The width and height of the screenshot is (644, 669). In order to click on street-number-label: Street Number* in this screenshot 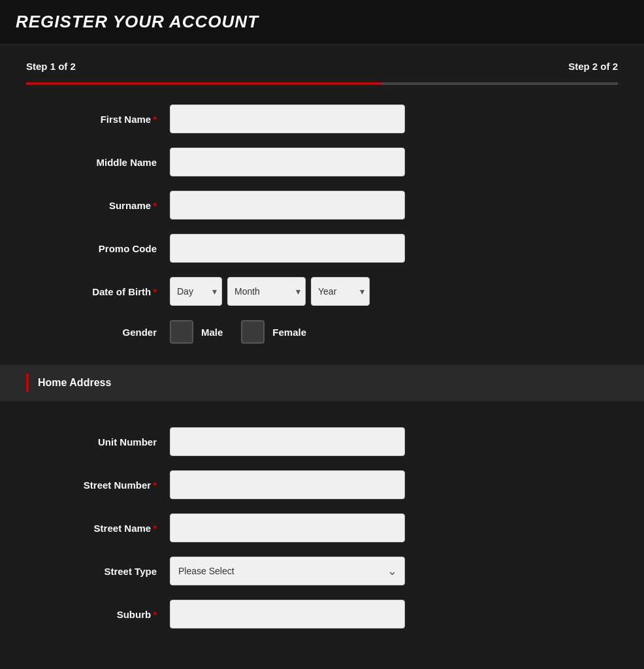, I will do `click(98, 485)`.